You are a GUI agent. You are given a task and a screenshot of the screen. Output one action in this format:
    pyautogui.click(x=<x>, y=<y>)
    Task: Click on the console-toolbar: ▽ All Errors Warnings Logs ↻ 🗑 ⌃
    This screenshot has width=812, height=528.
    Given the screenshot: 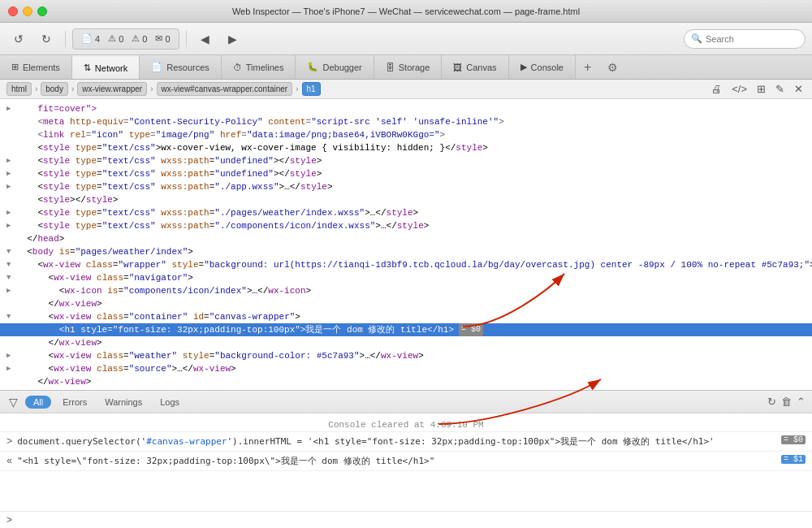 What is the action you would take?
    pyautogui.click(x=406, y=402)
    